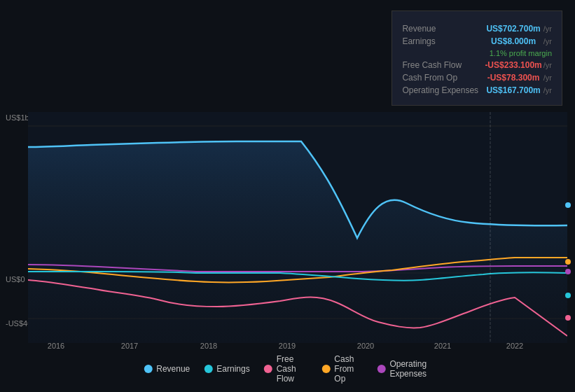  I want to click on legend-label: Earnings, so click(233, 369).